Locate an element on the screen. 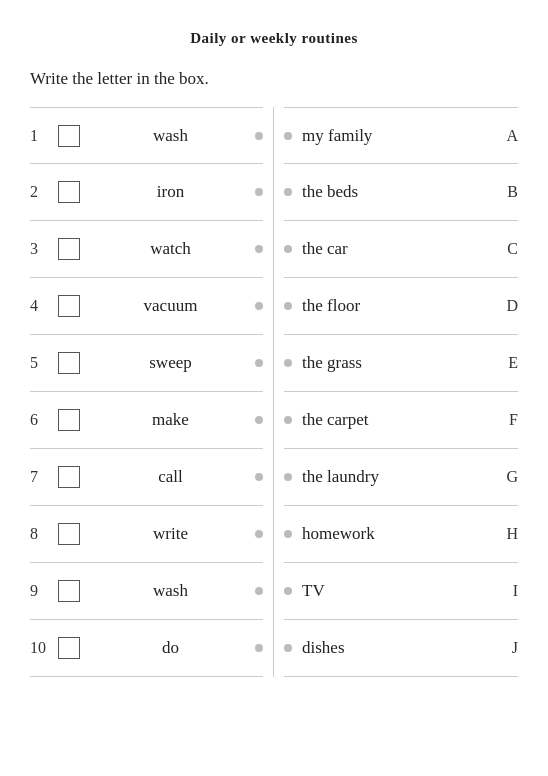  row-number: 9 is located at coordinates (44, 591).